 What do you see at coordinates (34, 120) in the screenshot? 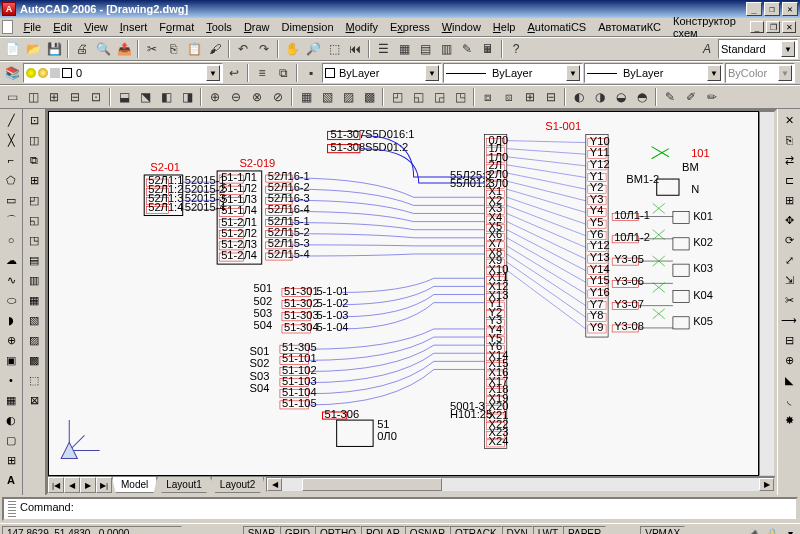
I see `d1: ⊡` at bounding box center [34, 120].